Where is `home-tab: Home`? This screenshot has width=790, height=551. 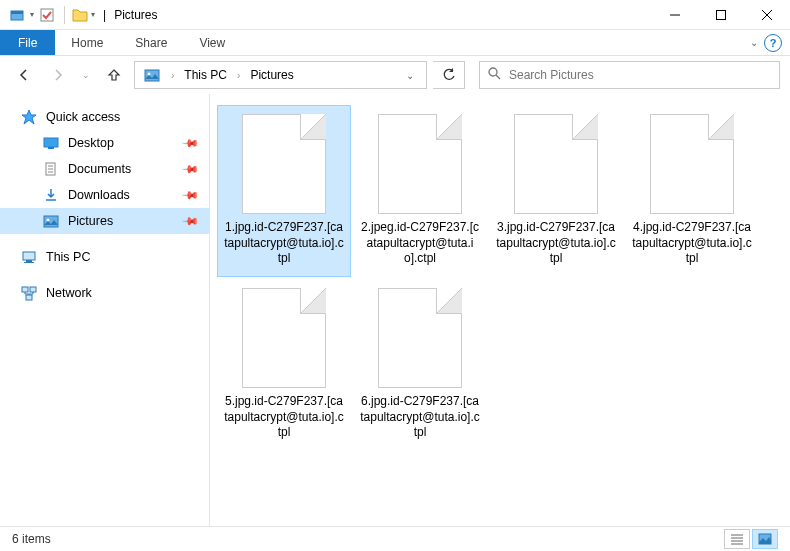
home-tab: Home is located at coordinates (87, 42).